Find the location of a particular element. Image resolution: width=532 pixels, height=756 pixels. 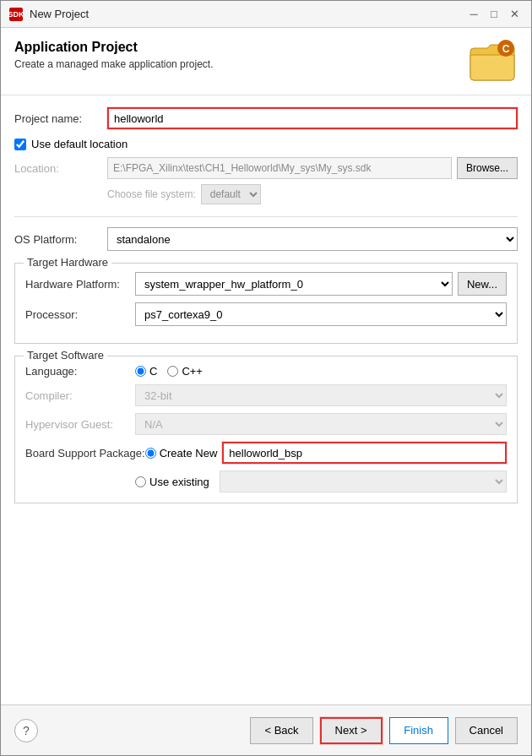

target-hardware-group: Target Hardware Hardware Platform: syste… is located at coordinates (266, 303).